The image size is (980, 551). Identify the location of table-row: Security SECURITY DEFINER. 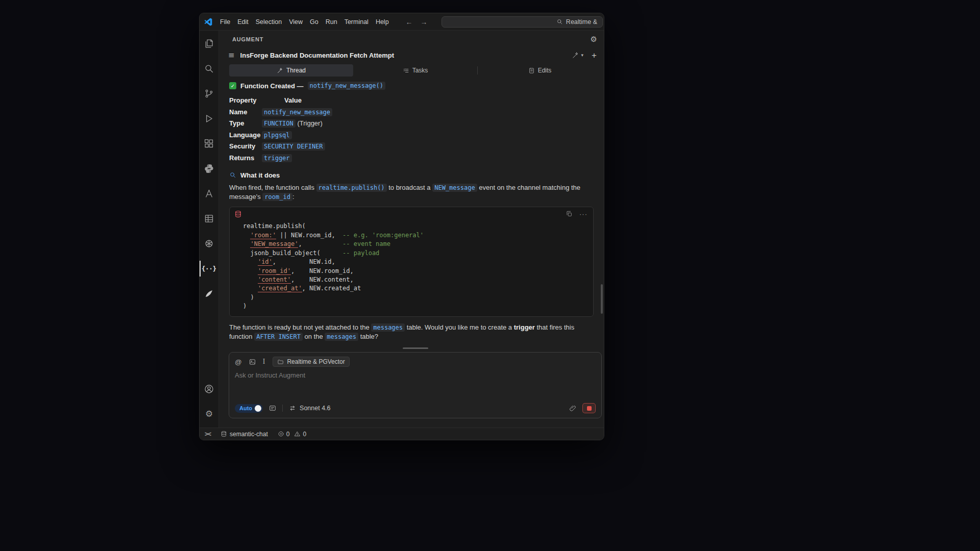
(411, 147).